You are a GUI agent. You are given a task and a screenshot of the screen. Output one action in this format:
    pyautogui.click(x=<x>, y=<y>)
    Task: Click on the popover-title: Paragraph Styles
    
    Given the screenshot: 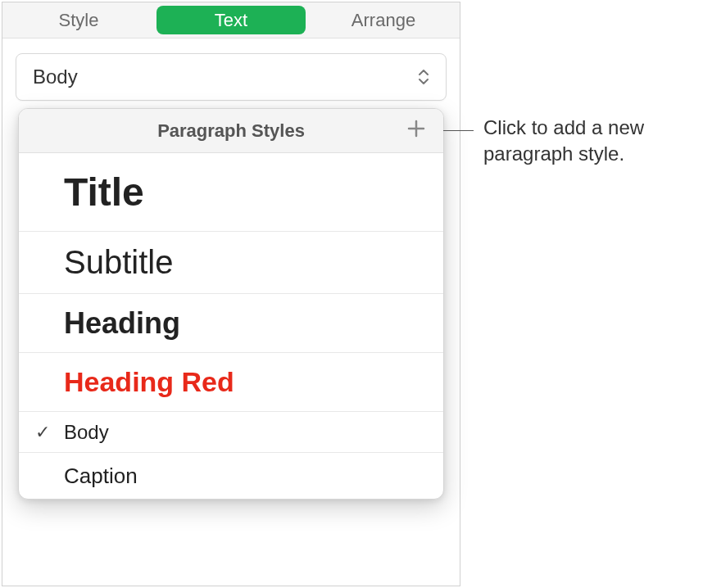 What is the action you would take?
    pyautogui.click(x=231, y=131)
    